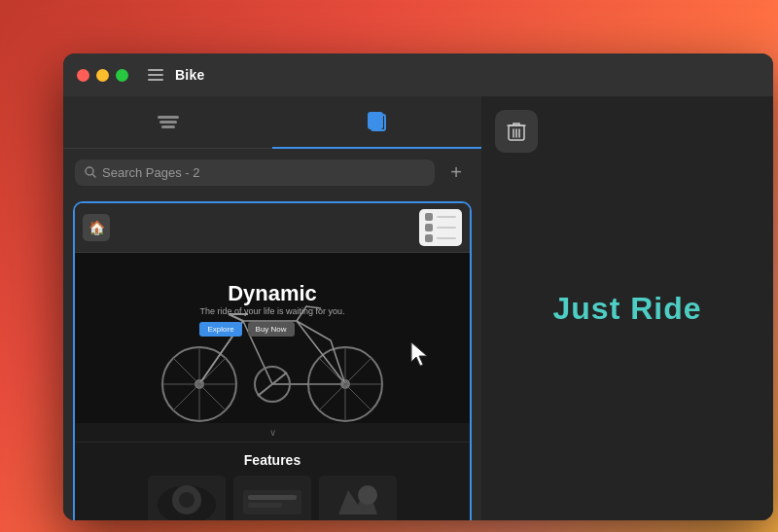 Image resolution: width=778 pixels, height=532 pixels. I want to click on traffic-lights, so click(103, 76).